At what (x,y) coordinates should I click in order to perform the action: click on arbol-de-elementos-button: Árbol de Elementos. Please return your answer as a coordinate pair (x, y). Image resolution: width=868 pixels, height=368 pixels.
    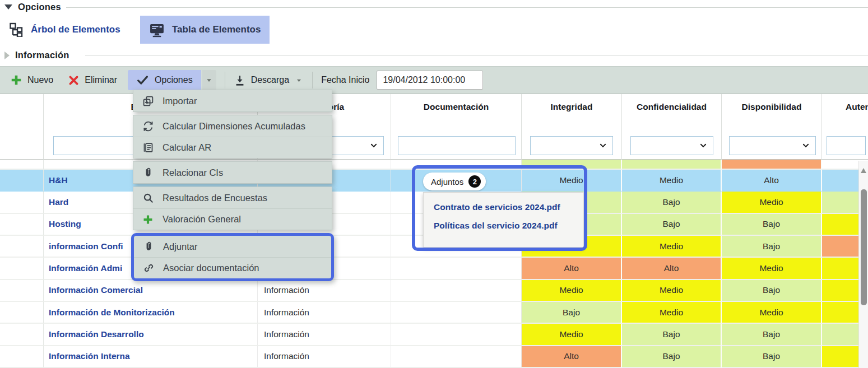
    Looking at the image, I should click on (65, 30).